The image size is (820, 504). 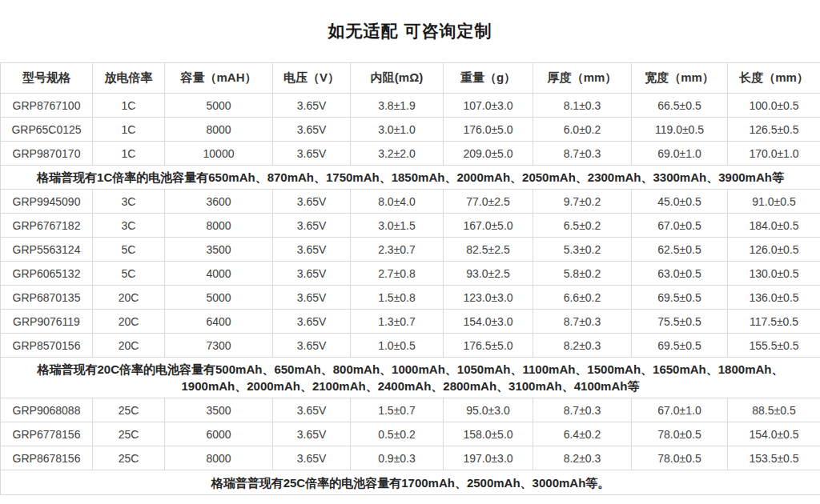 What do you see at coordinates (488, 274) in the screenshot?
I see `cell-weight: 93.0±2.5` at bounding box center [488, 274].